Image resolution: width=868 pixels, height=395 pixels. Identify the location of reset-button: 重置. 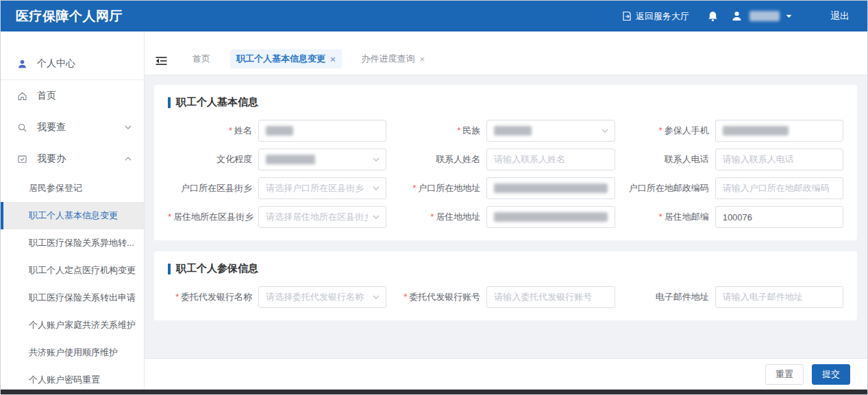
(784, 374).